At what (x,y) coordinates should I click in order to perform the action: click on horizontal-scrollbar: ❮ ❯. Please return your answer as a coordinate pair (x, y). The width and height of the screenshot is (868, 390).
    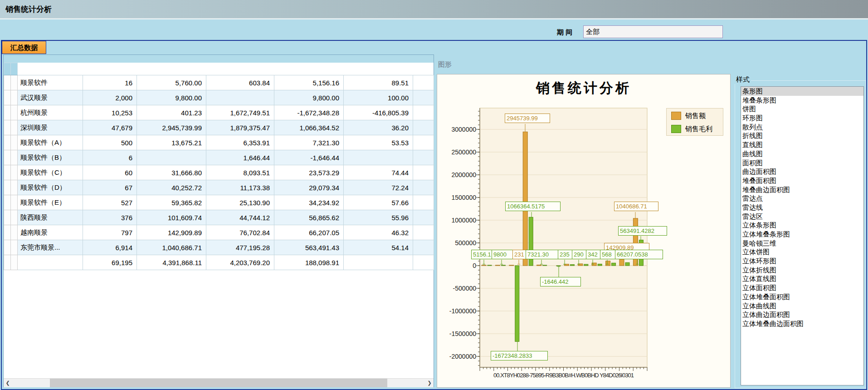
    Looking at the image, I should click on (219, 383).